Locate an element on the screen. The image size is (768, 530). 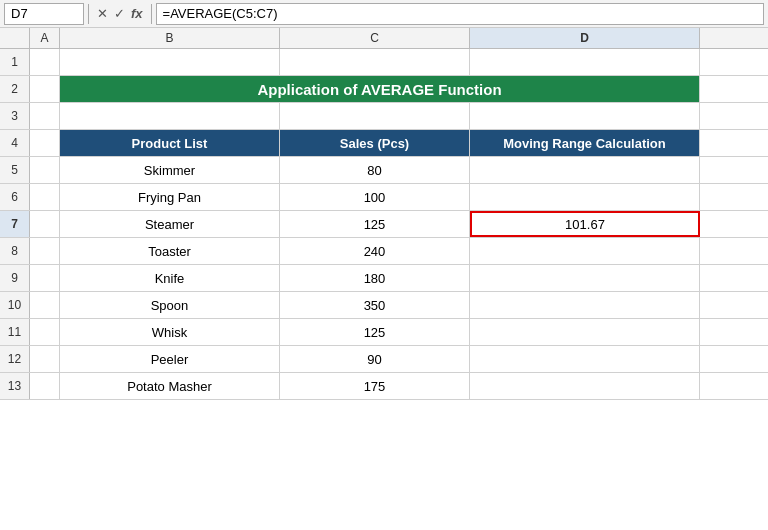
cell-b13: Potato Masher is located at coordinates (170, 386).